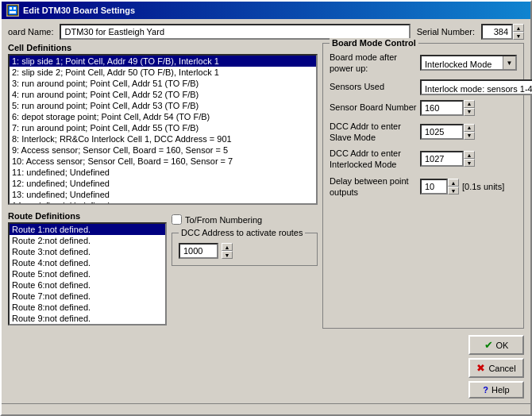 The width and height of the screenshot is (532, 416). Describe the element at coordinates (373, 107) in the screenshot. I see `sensor-board-number-label: Sensor Board Number` at that location.